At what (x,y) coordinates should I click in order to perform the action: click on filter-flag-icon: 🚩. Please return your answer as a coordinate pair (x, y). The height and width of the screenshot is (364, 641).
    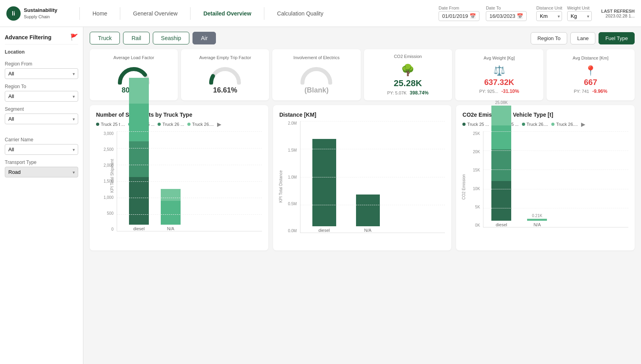
    Looking at the image, I should click on (74, 37).